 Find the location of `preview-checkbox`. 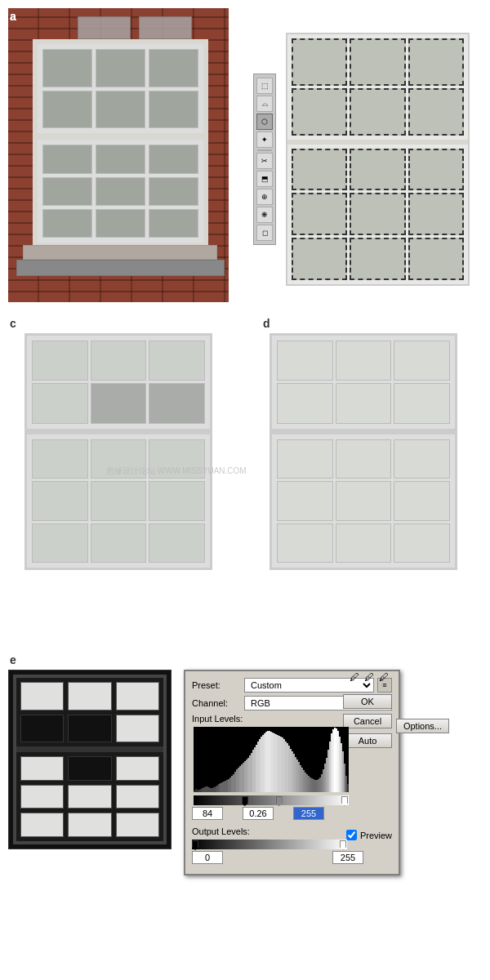

preview-checkbox is located at coordinates (351, 835).